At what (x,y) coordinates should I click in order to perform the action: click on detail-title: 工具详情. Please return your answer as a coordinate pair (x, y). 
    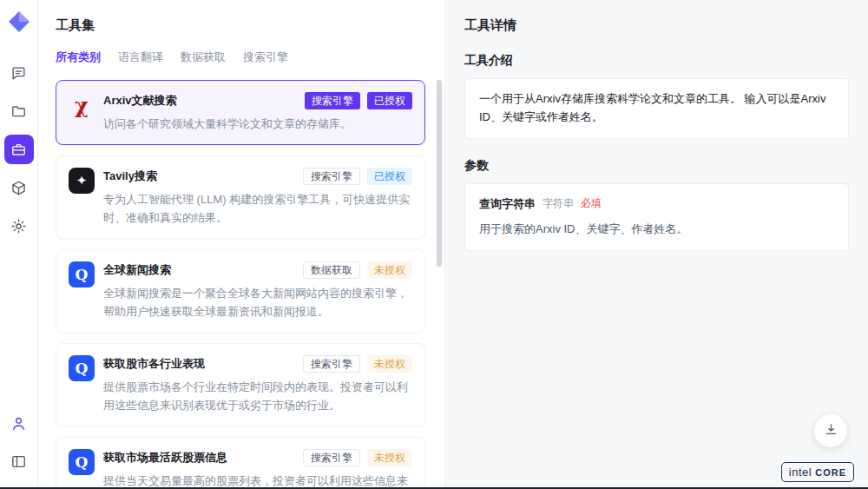
    Looking at the image, I should click on (656, 26).